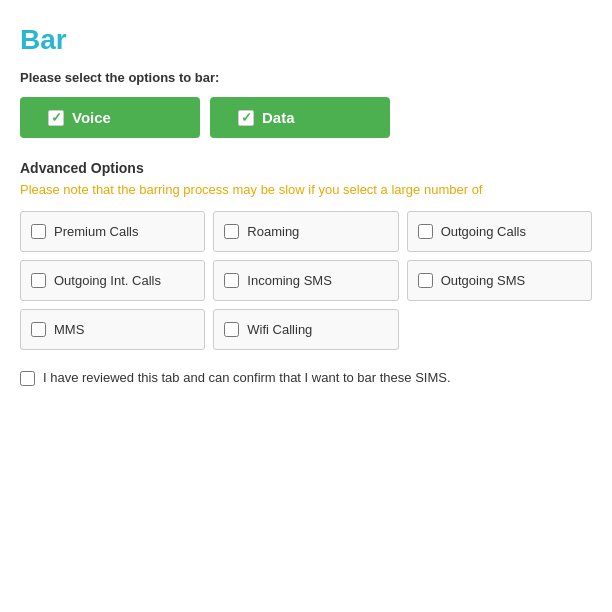 This screenshot has height=612, width=612. What do you see at coordinates (306, 190) in the screenshot?
I see `warning-text: Please note that the barring process may…` at bounding box center [306, 190].